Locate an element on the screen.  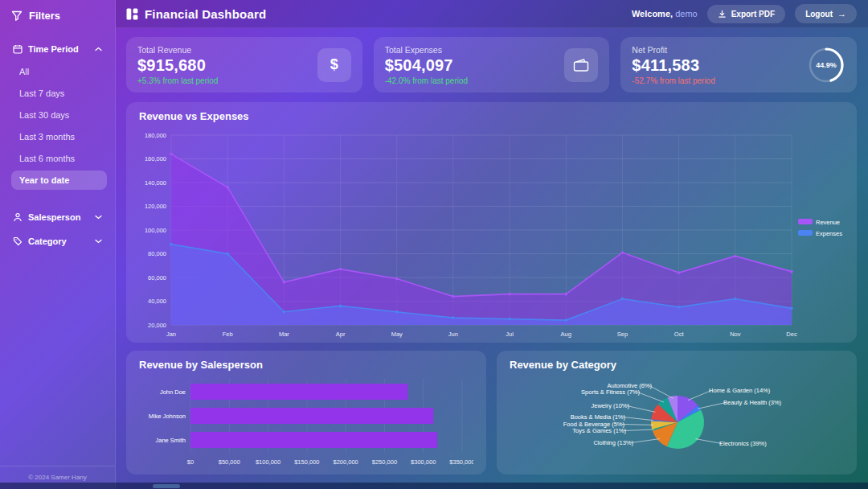
svg-text: 20,000 is located at coordinates (158, 325).